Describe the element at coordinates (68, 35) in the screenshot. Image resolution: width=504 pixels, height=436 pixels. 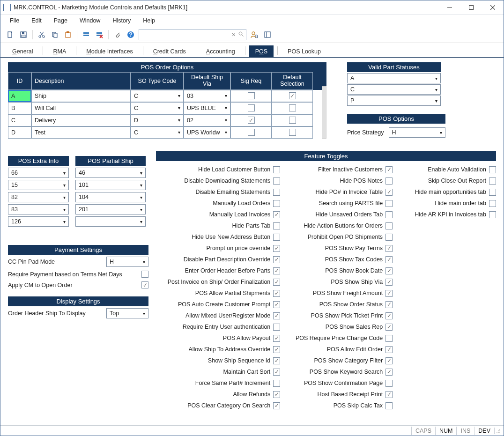
I see `paste-icon` at that location.